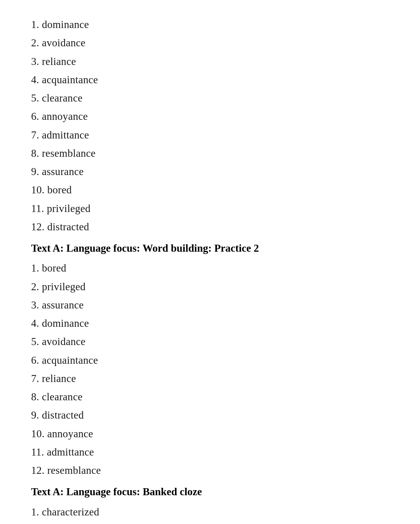 The width and height of the screenshot is (420, 524). Describe the element at coordinates (210, 324) in the screenshot. I see `list-item: 4. dominance` at that location.